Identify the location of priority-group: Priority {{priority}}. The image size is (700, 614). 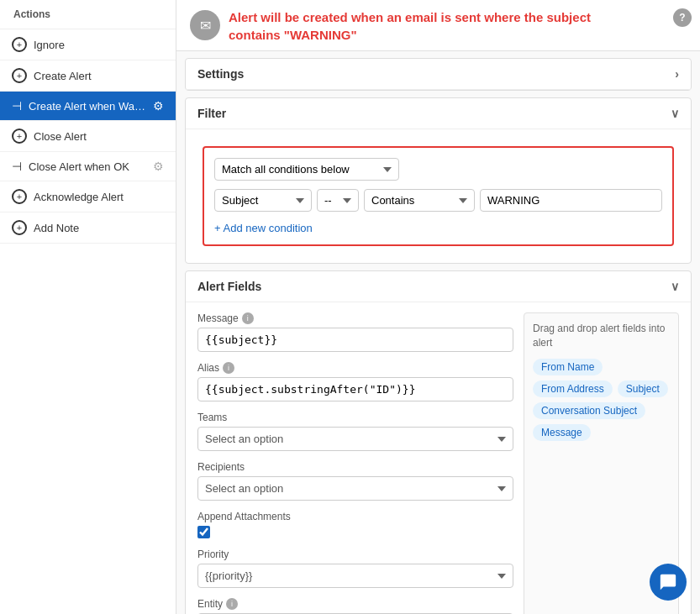
(355, 568).